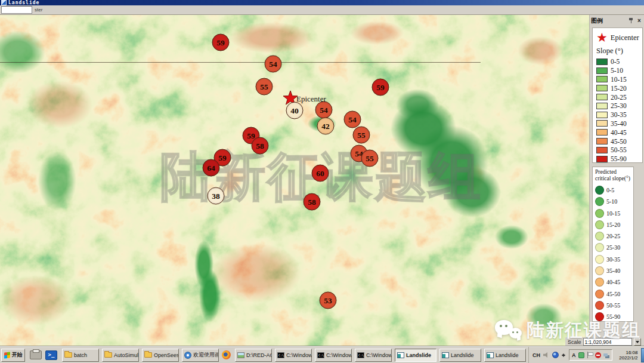 The height and width of the screenshot is (363, 644). What do you see at coordinates (546, 355) in the screenshot?
I see `speaker-icon` at bounding box center [546, 355].